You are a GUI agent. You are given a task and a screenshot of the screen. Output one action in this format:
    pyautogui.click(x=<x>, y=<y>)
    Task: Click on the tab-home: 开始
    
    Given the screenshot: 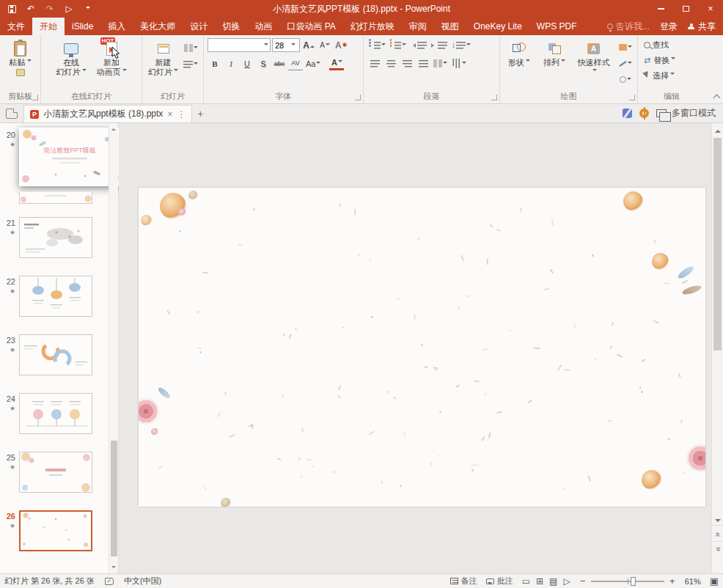 What is the action you would take?
    pyautogui.click(x=48, y=26)
    